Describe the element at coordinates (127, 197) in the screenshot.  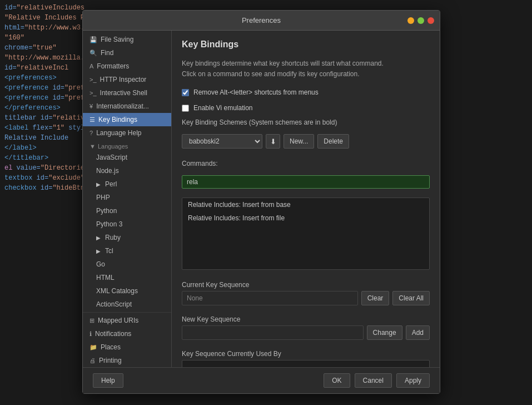
I see `sidebar-item-php: PHP` at that location.